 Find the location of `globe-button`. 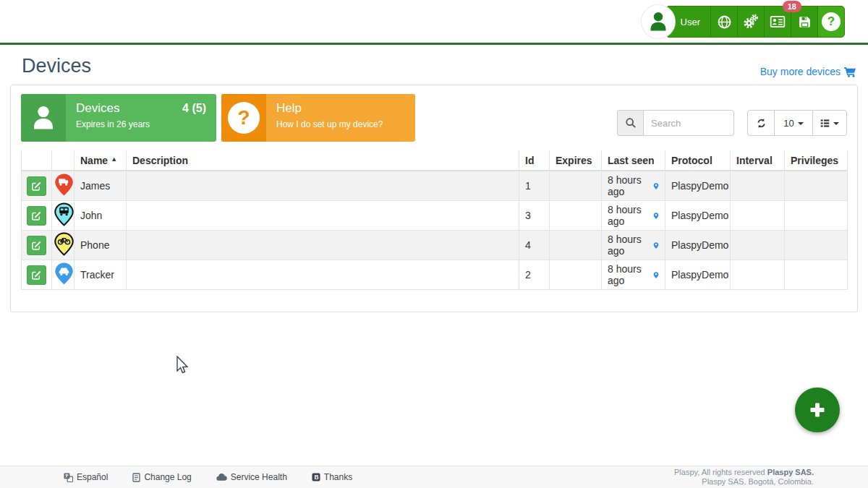

globe-button is located at coordinates (724, 22).